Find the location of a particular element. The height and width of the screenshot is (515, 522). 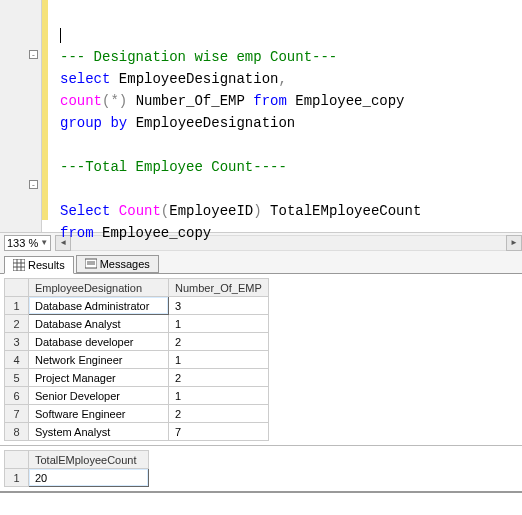

row-number: 7 is located at coordinates (17, 414).